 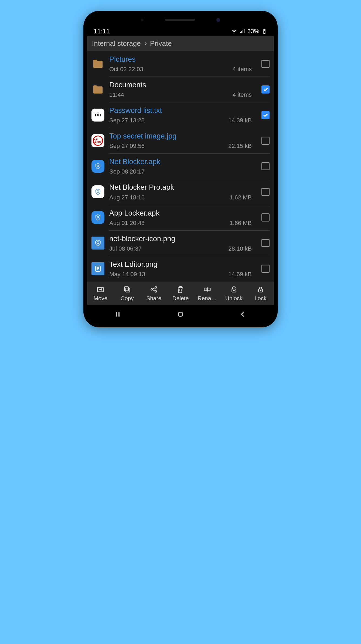 What do you see at coordinates (100, 289) in the screenshot?
I see `move-icon` at bounding box center [100, 289].